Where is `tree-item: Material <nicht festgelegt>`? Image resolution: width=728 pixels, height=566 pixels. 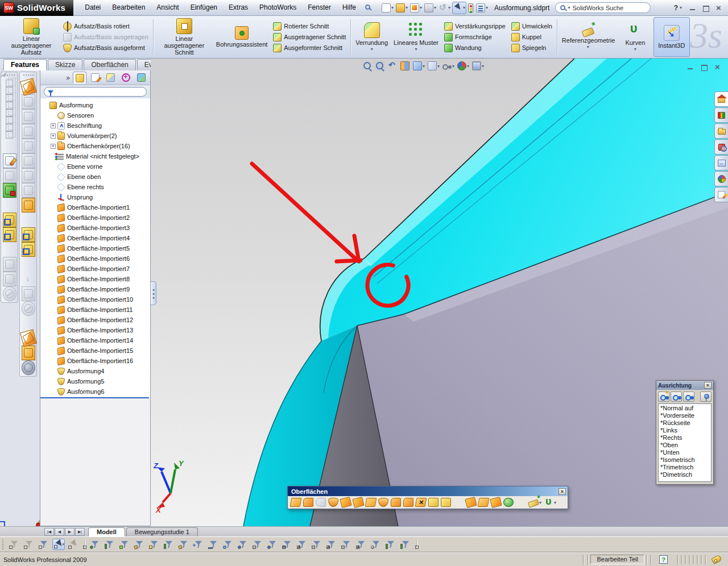 tree-item: Material <nicht festgelegt> is located at coordinates (97, 156).